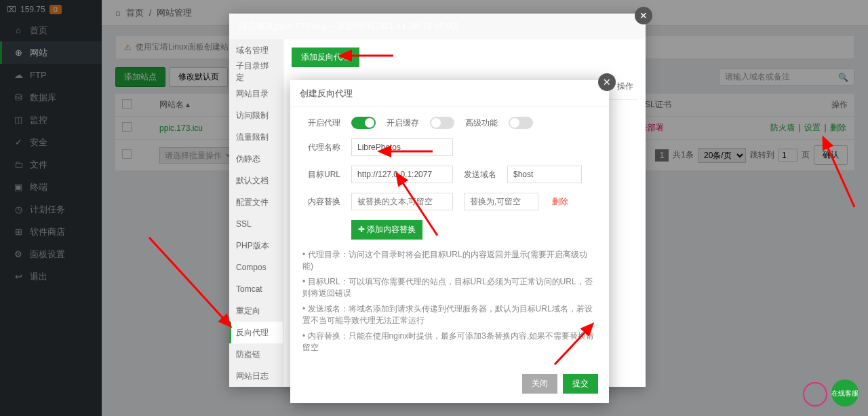 The image size is (868, 416). Describe the element at coordinates (326, 57) in the screenshot. I see `add-reverse-proxy-button: 添加反向代理` at that location.